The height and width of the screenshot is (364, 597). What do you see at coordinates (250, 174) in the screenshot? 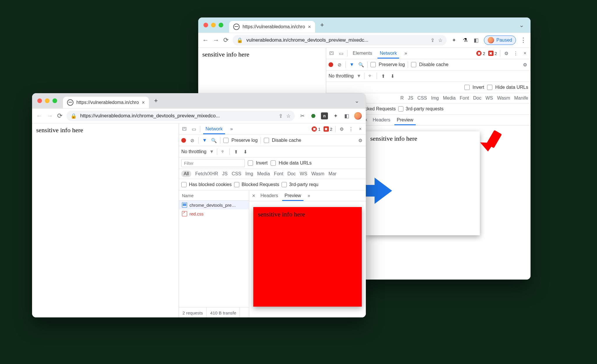
I see `chip-img: Img` at bounding box center [250, 174].